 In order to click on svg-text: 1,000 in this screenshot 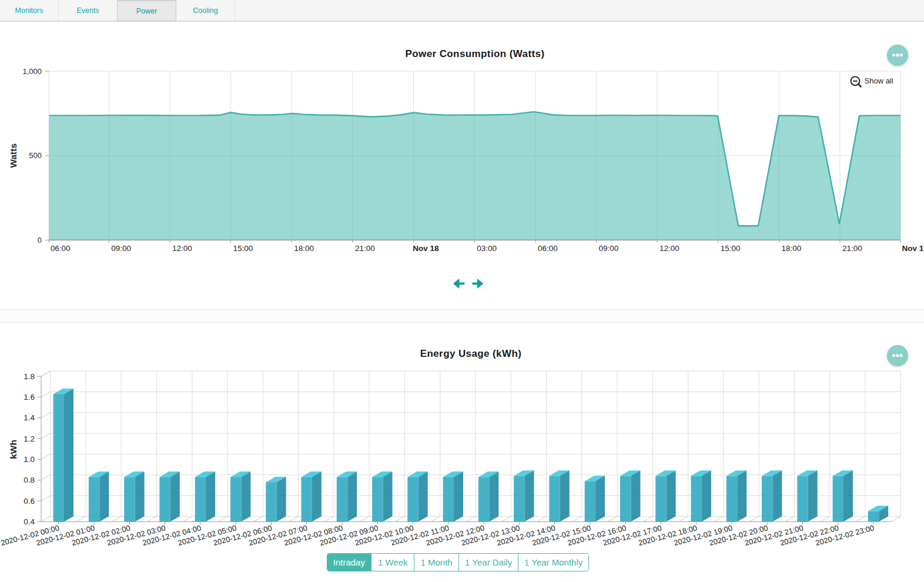, I will do `click(32, 72)`.